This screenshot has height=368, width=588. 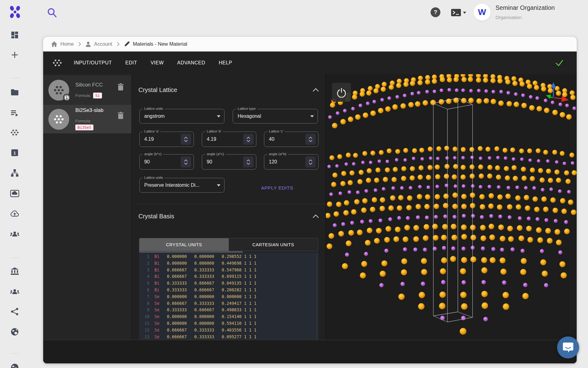 I want to click on window-footer, so click(x=310, y=351).